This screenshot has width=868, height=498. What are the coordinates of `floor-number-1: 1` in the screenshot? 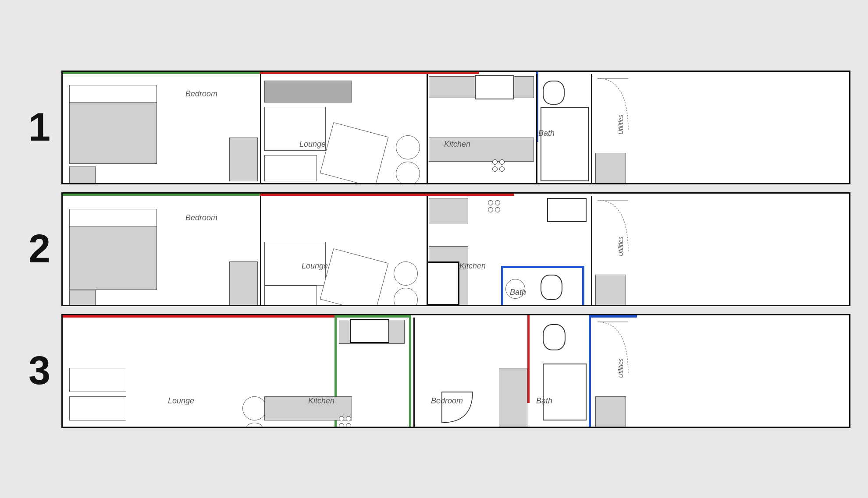 It's located at (39, 127).